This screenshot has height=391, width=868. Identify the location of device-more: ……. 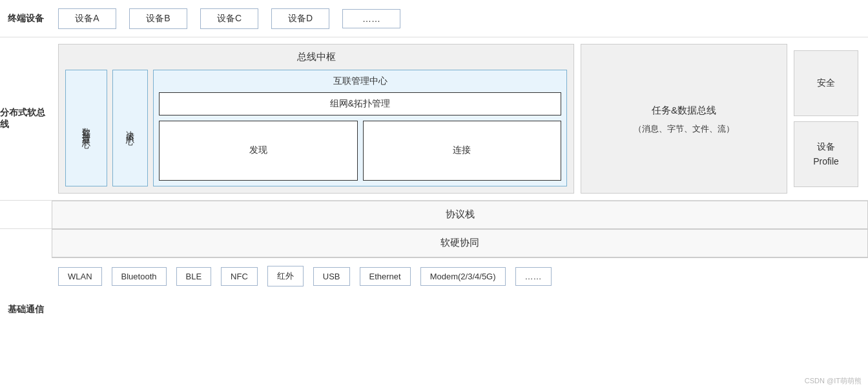
(371, 19).